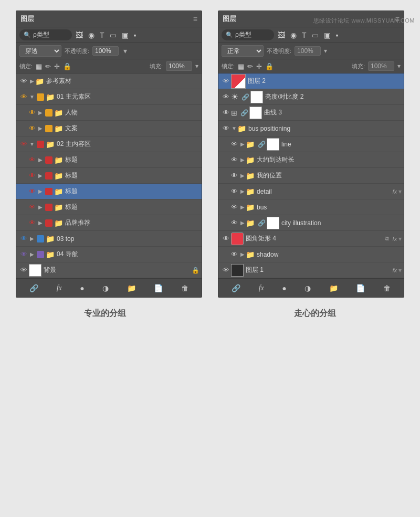  Describe the element at coordinates (248, 35) in the screenshot. I see `right-search-box: 🔍 ρ类型` at that location.